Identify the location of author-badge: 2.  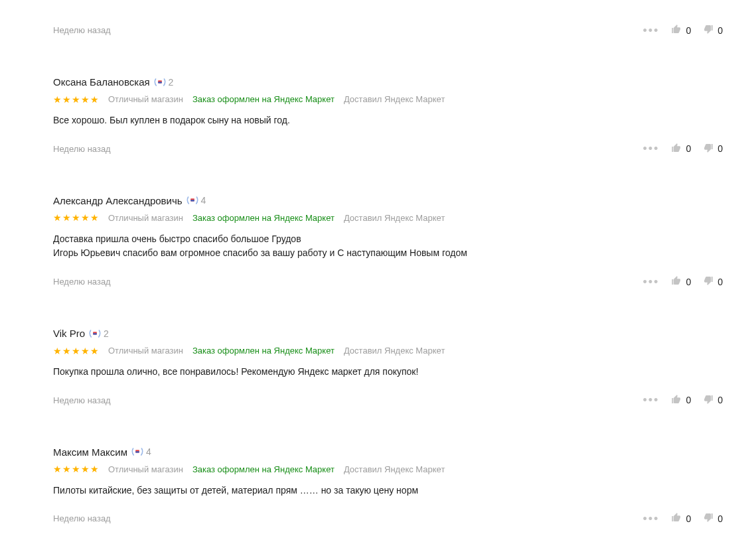
(163, 82).